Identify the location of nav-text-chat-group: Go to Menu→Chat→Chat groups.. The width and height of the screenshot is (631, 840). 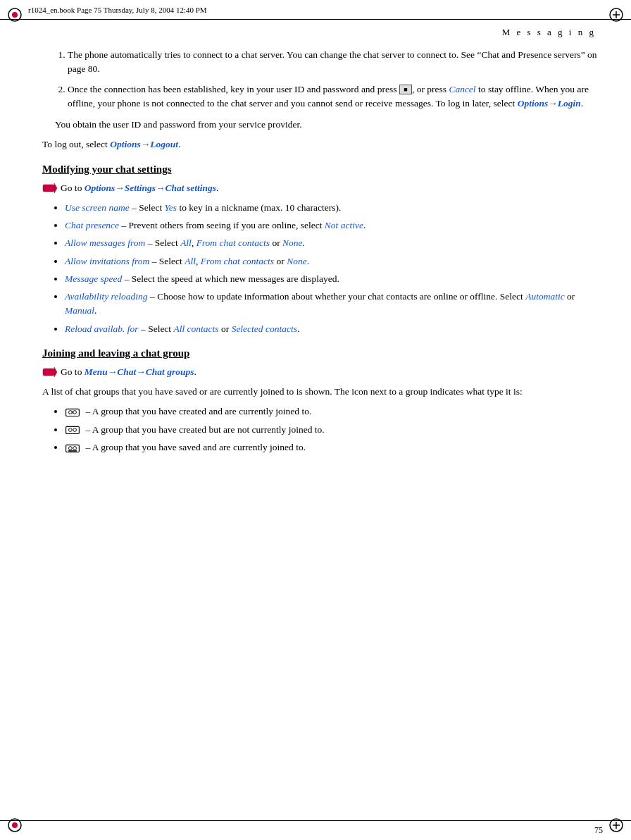
(128, 372).